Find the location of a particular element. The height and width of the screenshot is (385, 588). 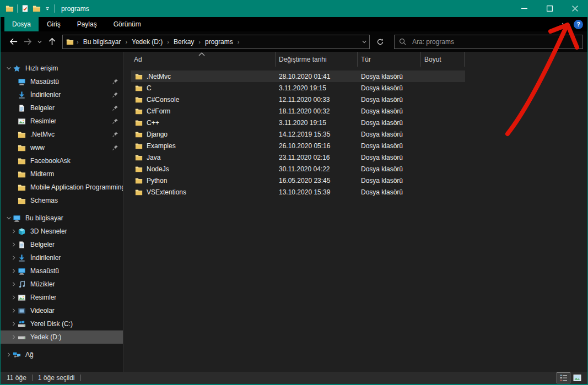

breadcrumb-segment: Bu bilgisayar is located at coordinates (103, 42).